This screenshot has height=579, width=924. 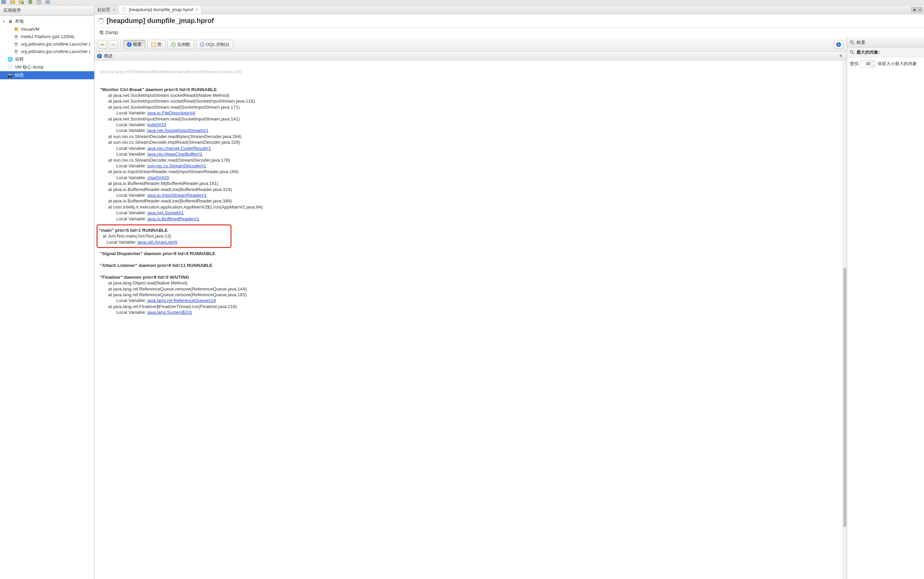 What do you see at coordinates (47, 37) in the screenshot?
I see `tree-label: IntelliJ Platform (pid 12054)` at bounding box center [47, 37].